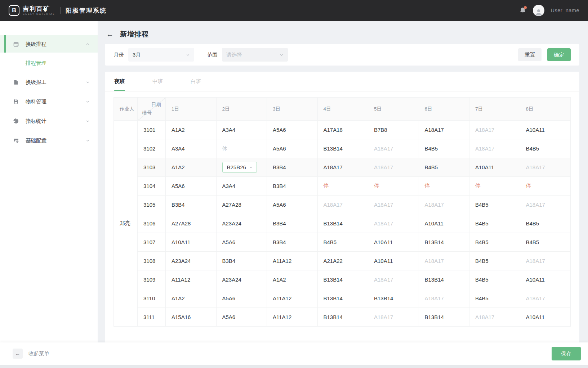 This screenshot has width=588, height=368. I want to click on schedule-cell: B7B8, so click(393, 130).